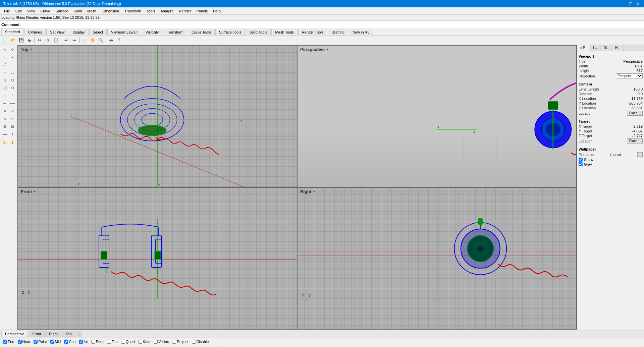 This screenshot has height=347, width=644. Describe the element at coordinates (361, 32) in the screenshot. I see `toolbar-tab-new-in-v5: New in V5` at that location.